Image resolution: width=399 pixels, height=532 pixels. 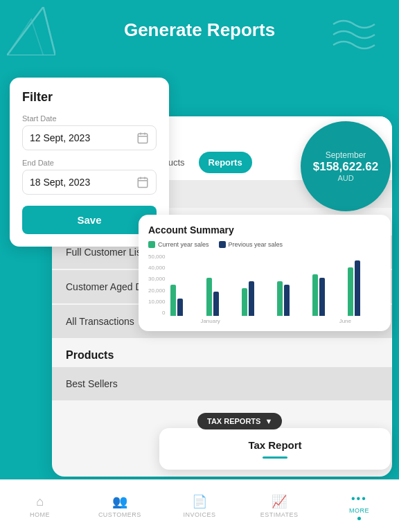 I want to click on nav-customers: 👥 CUSTOMERS, so click(x=119, y=506).